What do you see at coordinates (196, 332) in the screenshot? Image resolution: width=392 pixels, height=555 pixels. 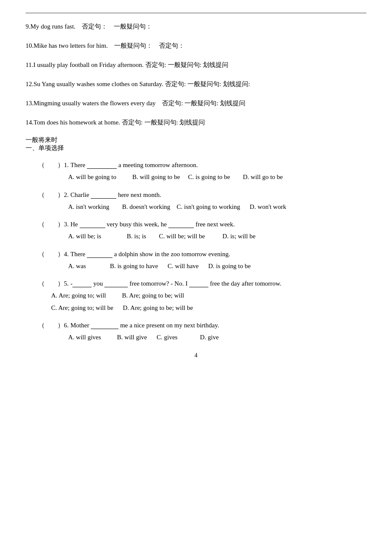 I see `question-6: （ ）6. Mother me a nice present on my nex…` at bounding box center [196, 332].